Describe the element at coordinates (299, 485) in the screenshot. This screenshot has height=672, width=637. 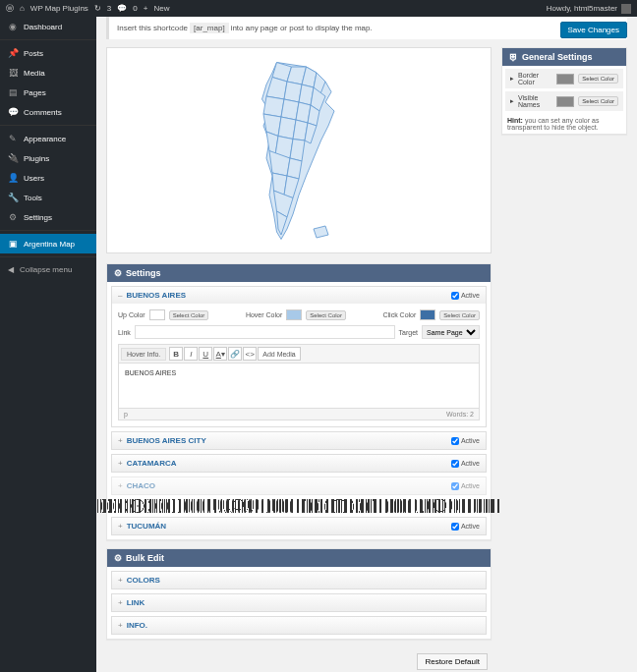
I see `region-chaco: + CHACO Active` at that location.